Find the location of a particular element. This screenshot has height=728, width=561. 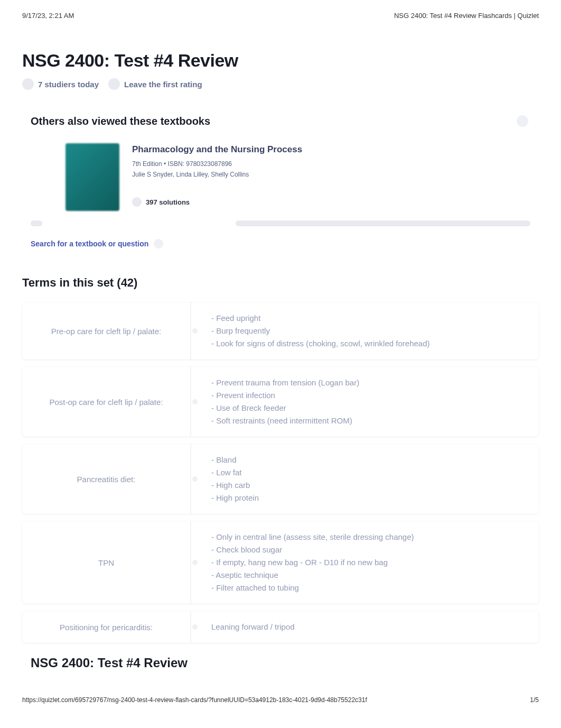

solutions-count: 397 solutions is located at coordinates (168, 202).